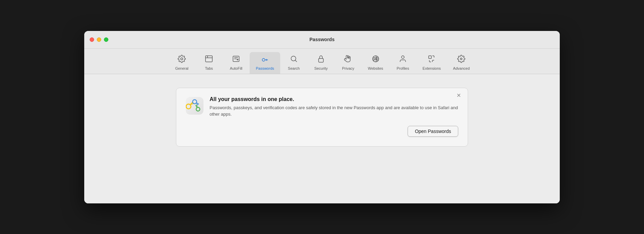  I want to click on hand-icon, so click(348, 60).